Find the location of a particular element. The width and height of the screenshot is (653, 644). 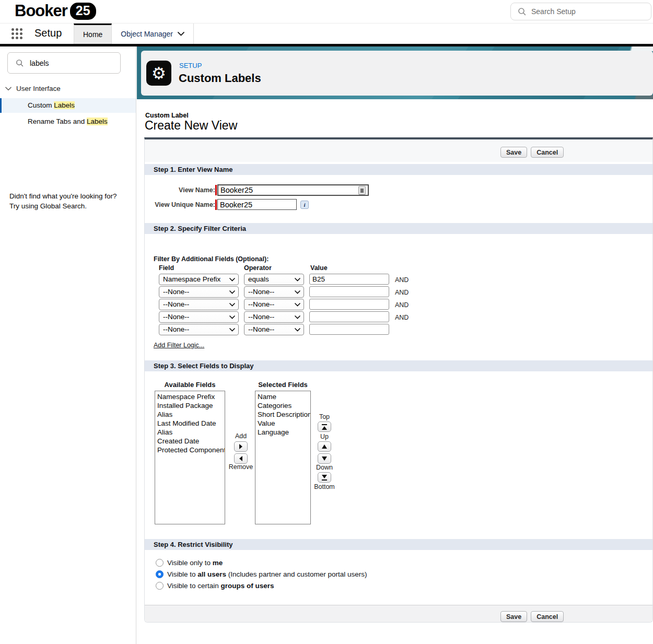

move-up-button is located at coordinates (324, 447).